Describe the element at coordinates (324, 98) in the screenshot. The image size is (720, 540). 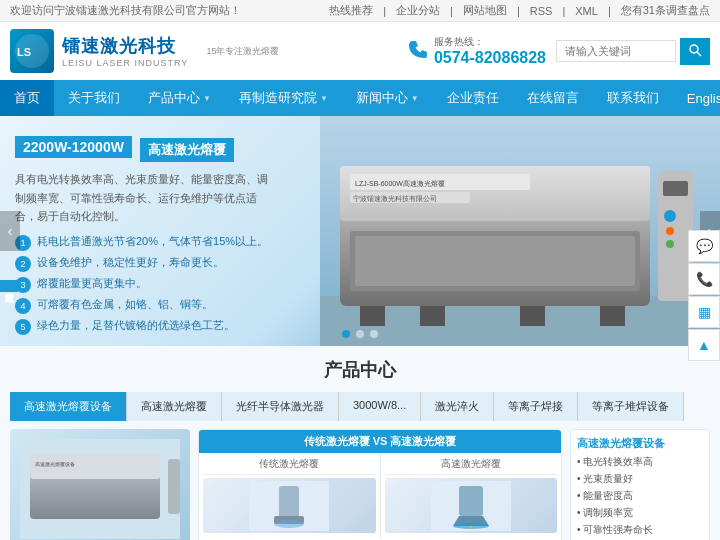
I see `remanufacturing-arrow: ▼` at that location.